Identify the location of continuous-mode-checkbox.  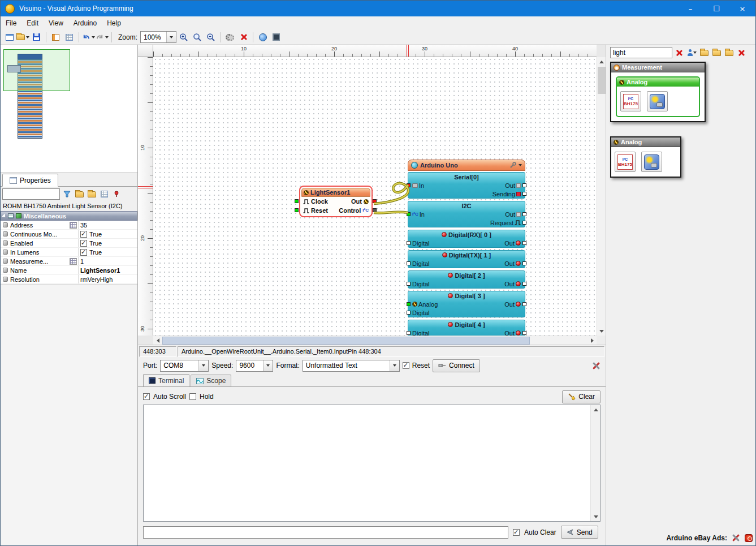
(84, 234).